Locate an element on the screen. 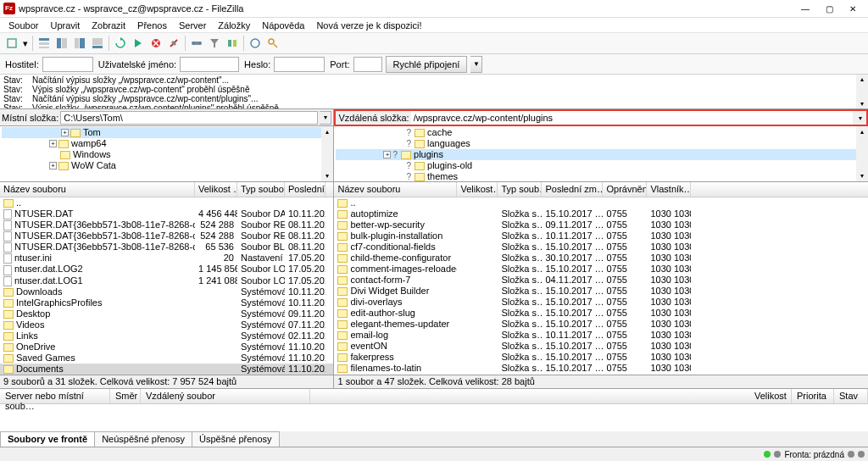  column-header: Poslední z… is located at coordinates (305, 190).